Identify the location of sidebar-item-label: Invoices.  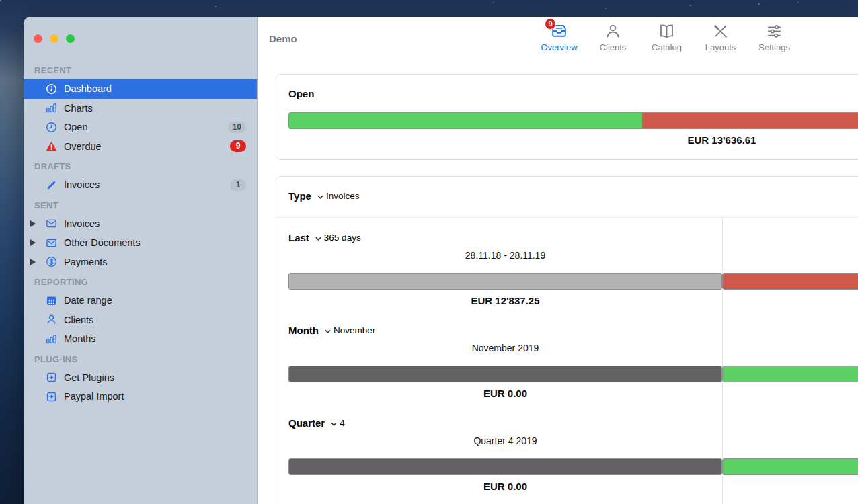
(82, 224).